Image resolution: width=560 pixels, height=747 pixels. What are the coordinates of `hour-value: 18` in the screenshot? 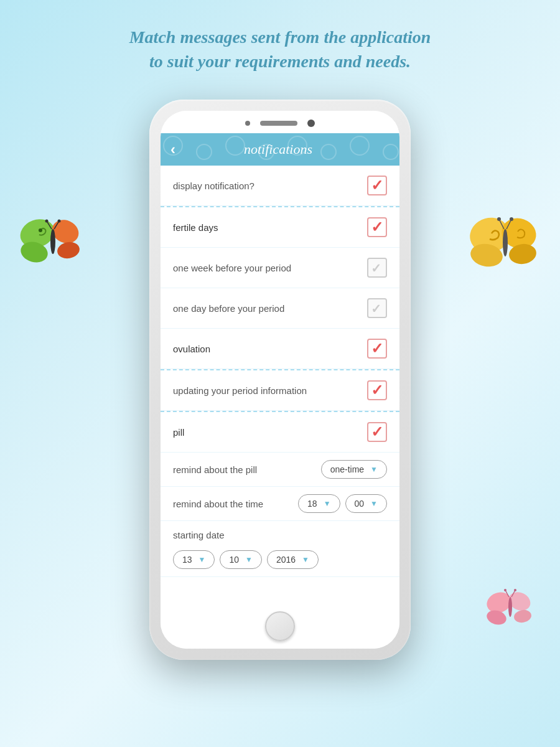 It's located at (312, 504).